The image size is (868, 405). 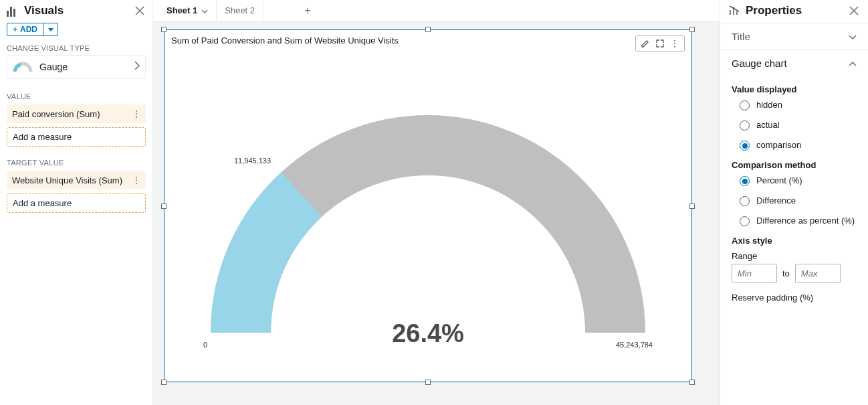 I want to click on value-section-label: VALUE, so click(x=76, y=96).